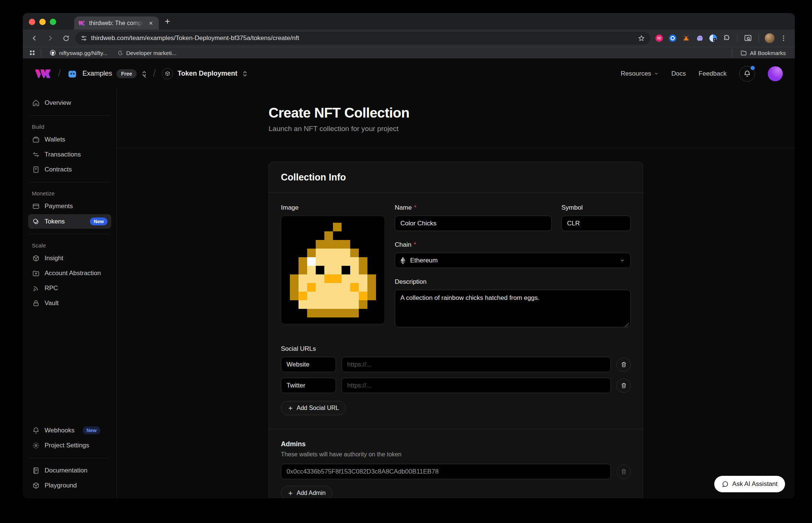 Image resolution: width=812 pixels, height=523 pixels. Describe the element at coordinates (747, 74) in the screenshot. I see `bell-icon` at that location.